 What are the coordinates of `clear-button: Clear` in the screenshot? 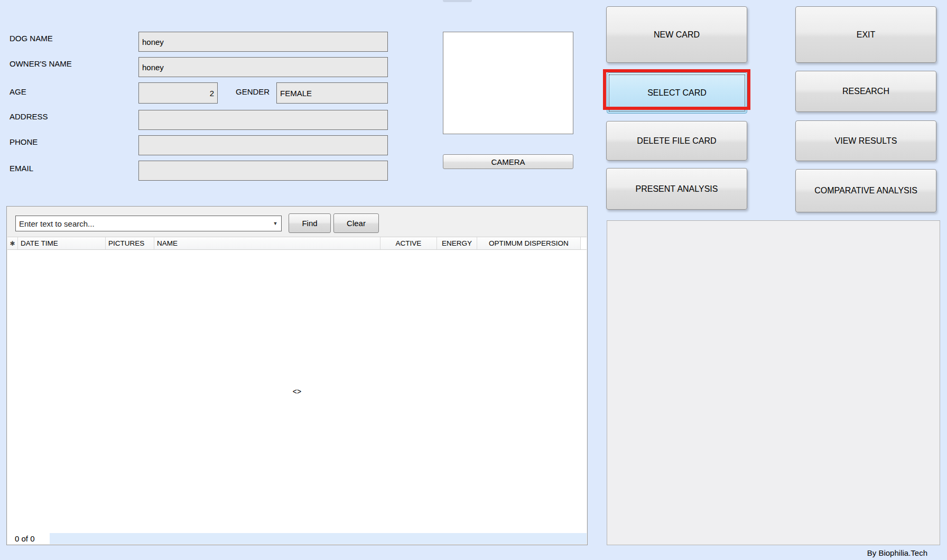 It's located at (356, 223).